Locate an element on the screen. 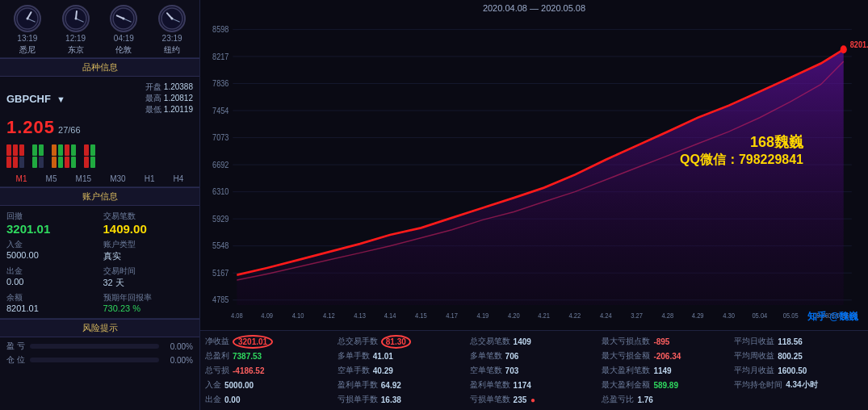 This screenshot has height=410, width=868. tf-h4: H4 is located at coordinates (179, 179).